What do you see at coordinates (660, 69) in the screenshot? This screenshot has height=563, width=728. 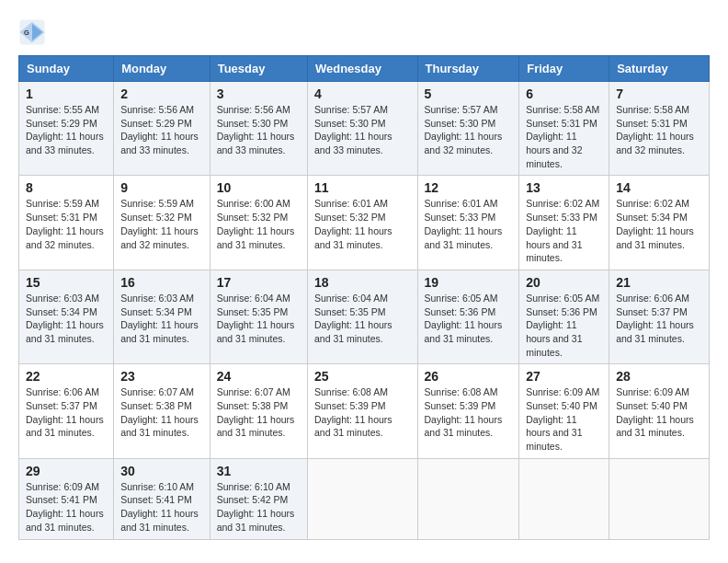 I see `col-header-saturday: Saturday` at bounding box center [660, 69].